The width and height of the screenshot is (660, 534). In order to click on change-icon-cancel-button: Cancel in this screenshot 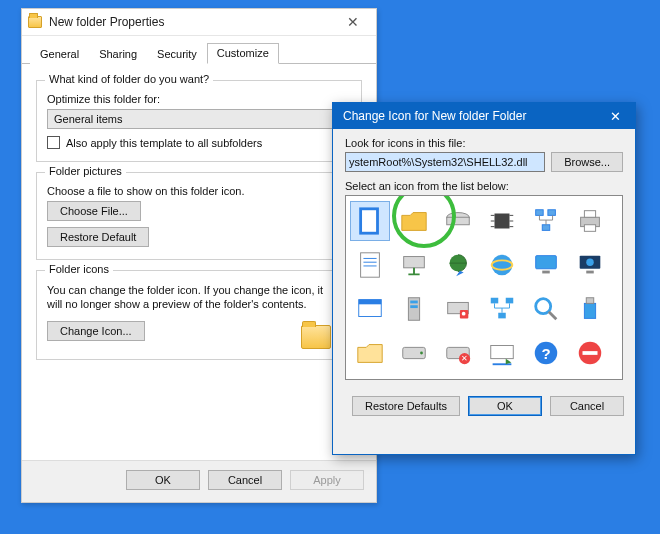, I will do `click(587, 406)`.